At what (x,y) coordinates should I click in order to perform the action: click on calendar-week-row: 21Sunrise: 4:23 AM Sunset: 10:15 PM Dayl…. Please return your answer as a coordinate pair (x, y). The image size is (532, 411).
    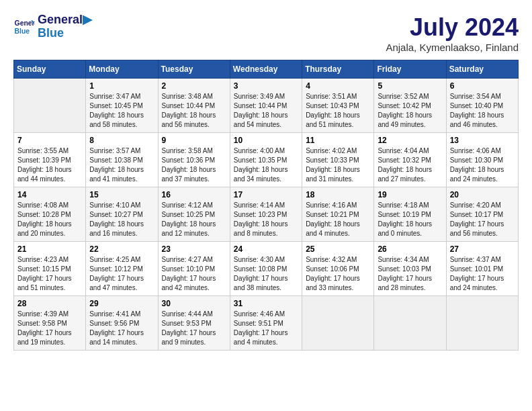
    Looking at the image, I should click on (266, 269).